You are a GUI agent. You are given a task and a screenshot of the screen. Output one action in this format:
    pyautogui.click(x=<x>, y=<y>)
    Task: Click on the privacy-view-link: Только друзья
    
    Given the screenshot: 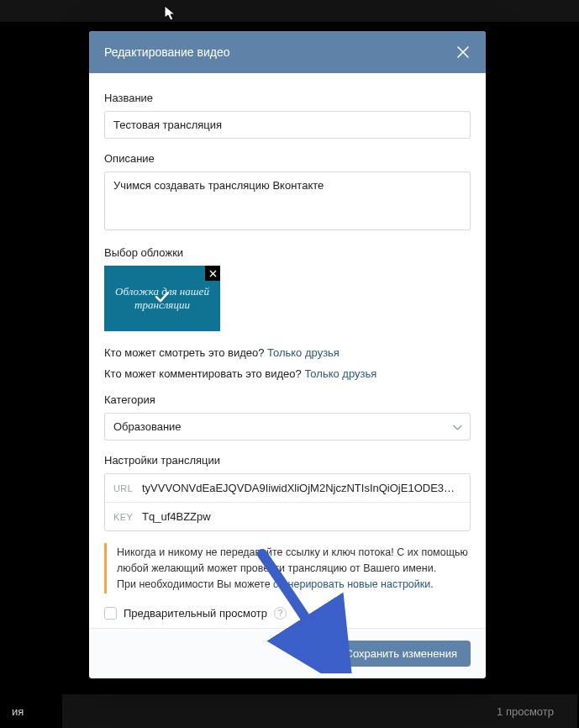 What is the action you would take?
    pyautogui.click(x=303, y=353)
    